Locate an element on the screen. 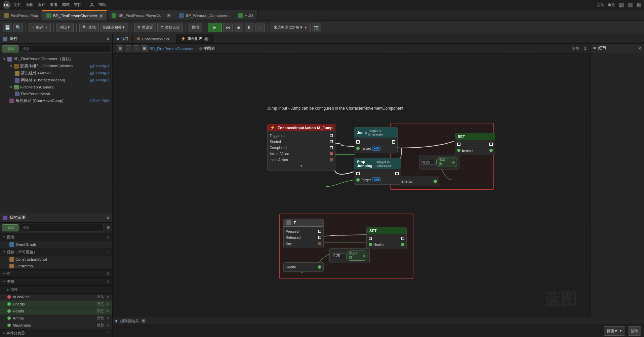 The image size is (644, 337). ammo-expand: ▼ is located at coordinates (108, 318).